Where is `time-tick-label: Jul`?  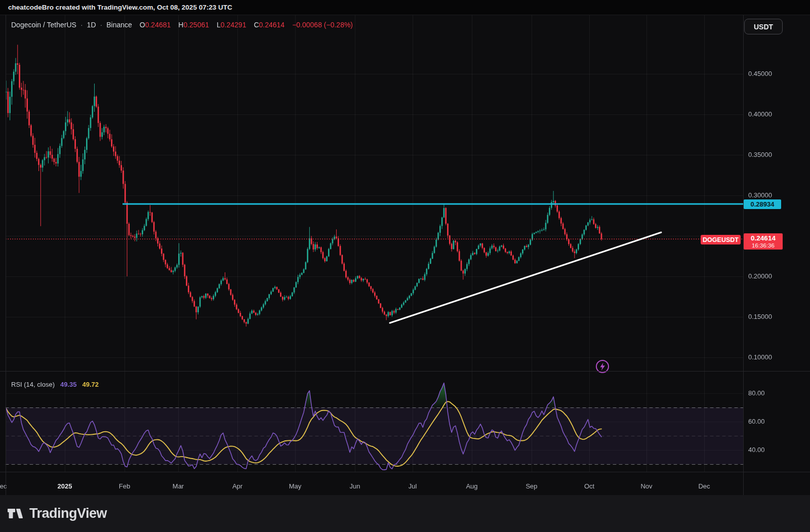 time-tick-label: Jul is located at coordinates (413, 486).